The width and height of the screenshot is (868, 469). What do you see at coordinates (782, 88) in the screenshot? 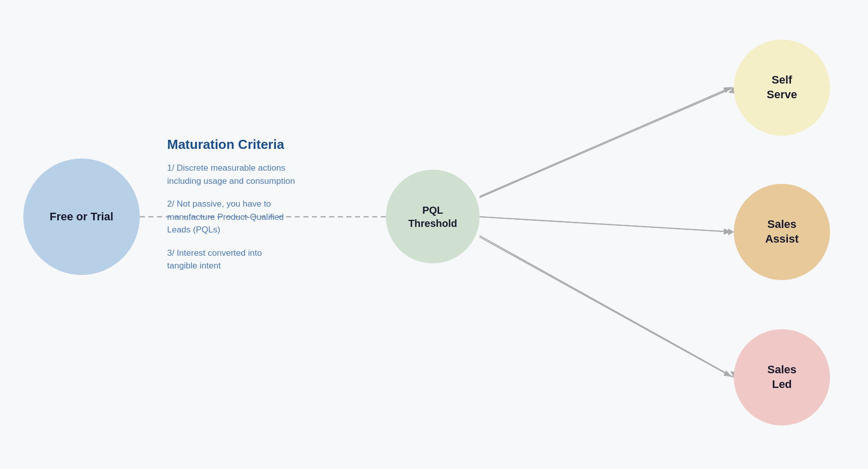
I see `self-serve-circle: SelfServe` at bounding box center [782, 88].